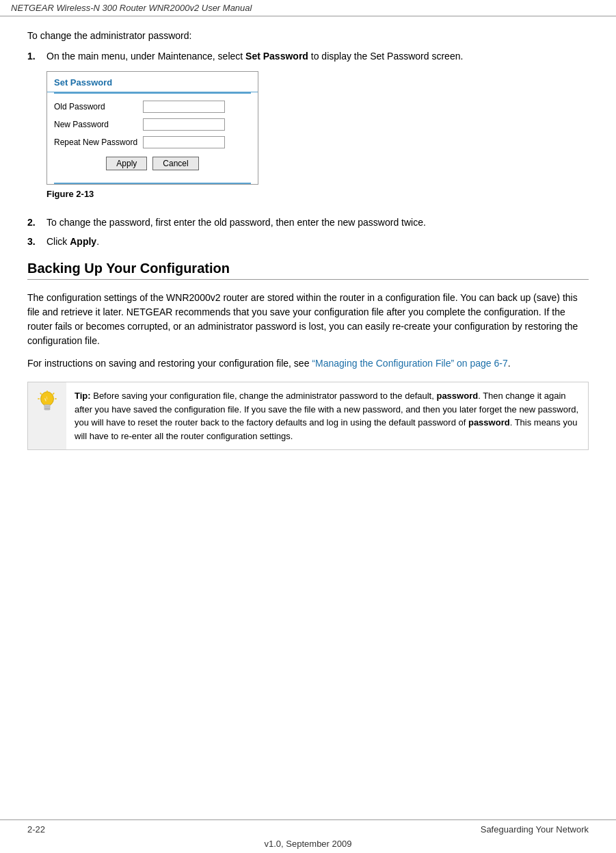 This screenshot has width=616, height=853. I want to click on cancel-button: Cancel, so click(175, 163).